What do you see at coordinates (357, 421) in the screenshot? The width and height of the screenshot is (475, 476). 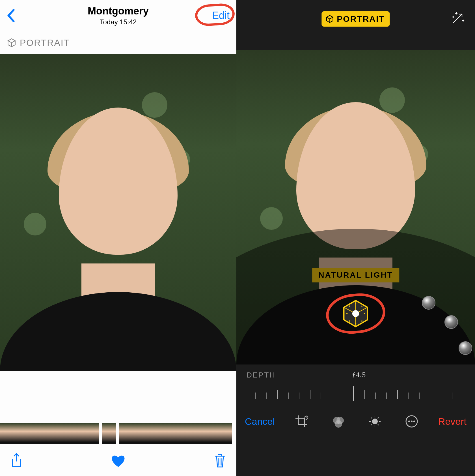 I see `editor-tool-icons` at bounding box center [357, 421].